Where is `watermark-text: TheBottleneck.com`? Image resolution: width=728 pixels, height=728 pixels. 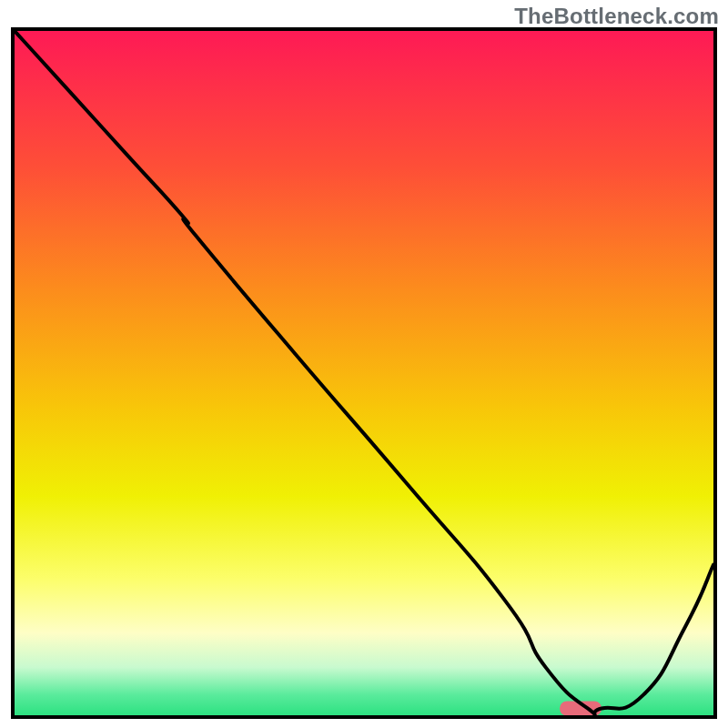
watermark-text: TheBottleneck.com is located at coordinates (617, 16).